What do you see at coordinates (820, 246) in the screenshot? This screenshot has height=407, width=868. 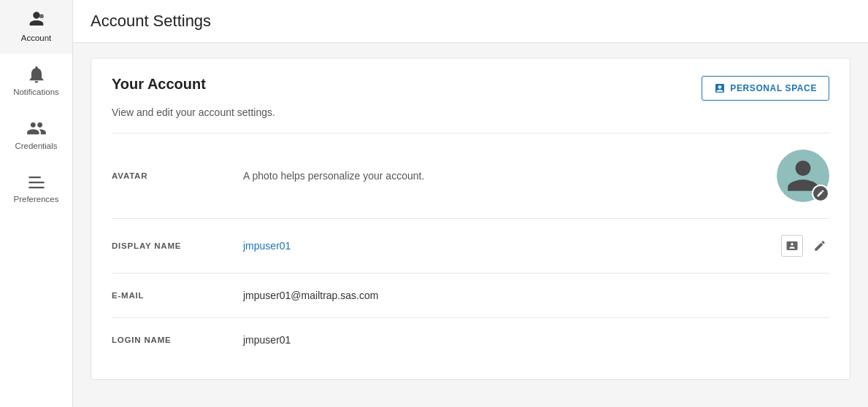 I see `display-name-edit-button` at bounding box center [820, 246].